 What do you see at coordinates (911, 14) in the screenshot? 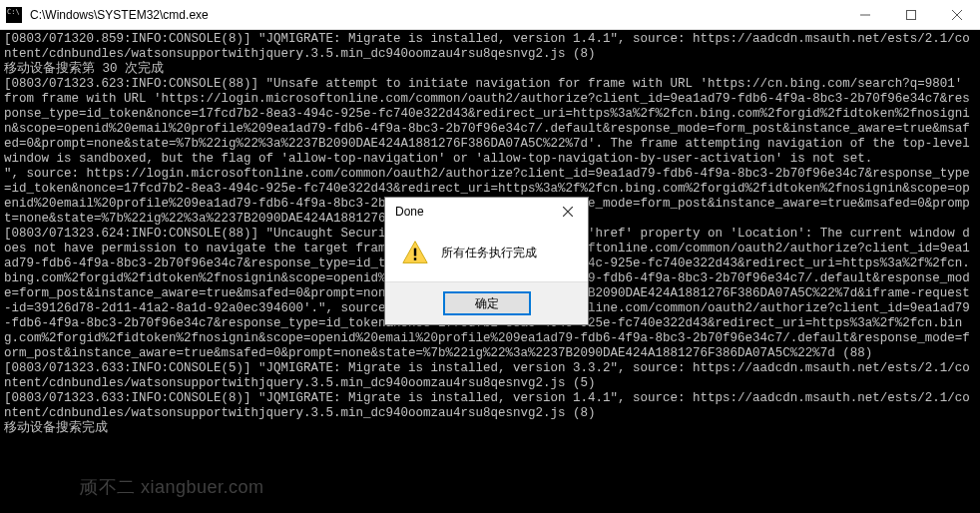
I see `maximize-button` at bounding box center [911, 14].